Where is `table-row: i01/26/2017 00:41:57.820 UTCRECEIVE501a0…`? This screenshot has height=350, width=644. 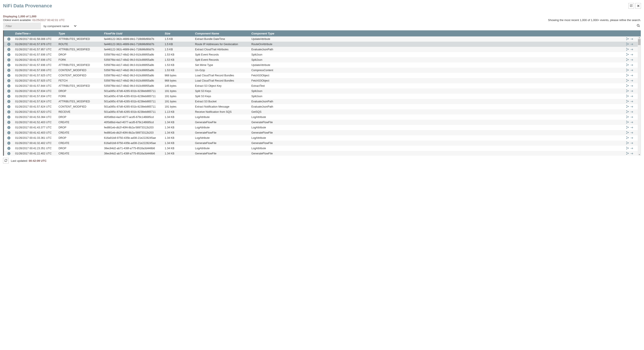
table-row: i01/26/2017 00:41:57.820 UTCRECEIVE501a0… is located at coordinates (322, 112).